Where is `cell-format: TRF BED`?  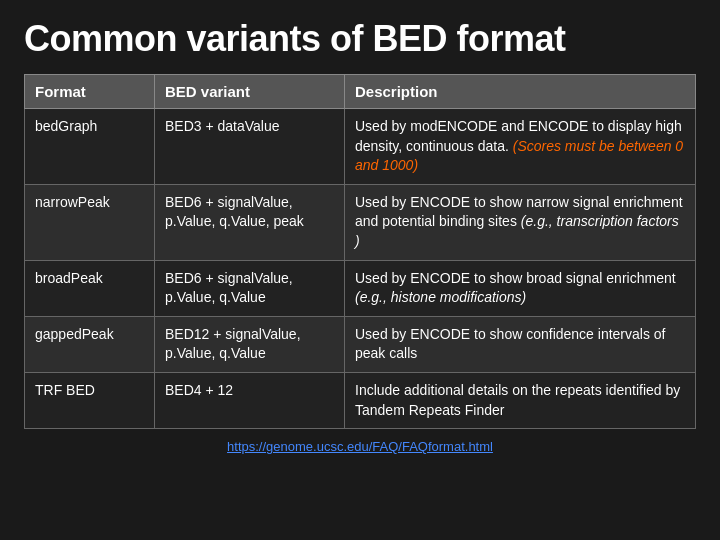
cell-format: TRF BED is located at coordinates (90, 400).